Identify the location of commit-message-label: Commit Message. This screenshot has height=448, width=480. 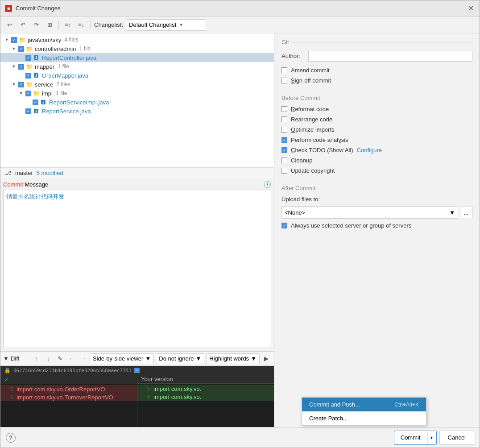
(26, 185).